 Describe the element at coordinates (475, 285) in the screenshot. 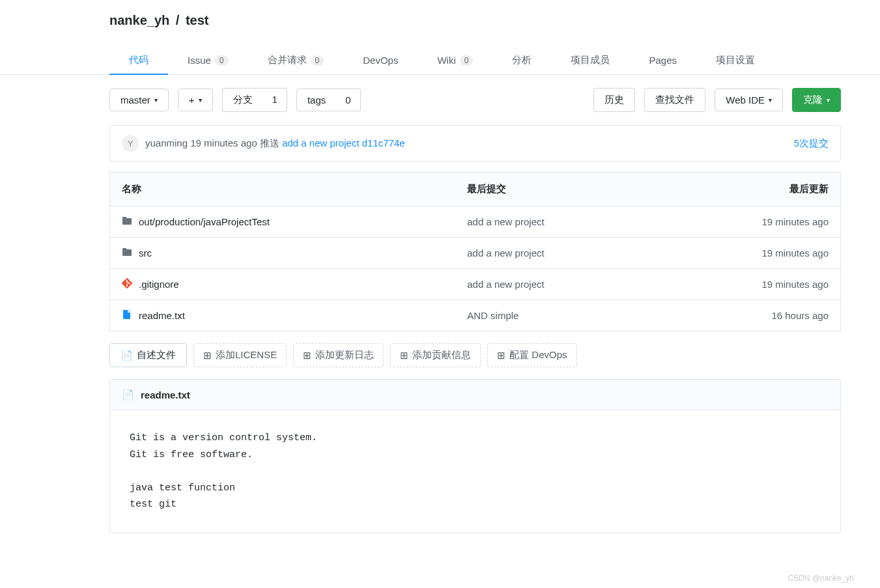

I see `table-row: .gitignoreadd a new project19 minutes ag…` at that location.